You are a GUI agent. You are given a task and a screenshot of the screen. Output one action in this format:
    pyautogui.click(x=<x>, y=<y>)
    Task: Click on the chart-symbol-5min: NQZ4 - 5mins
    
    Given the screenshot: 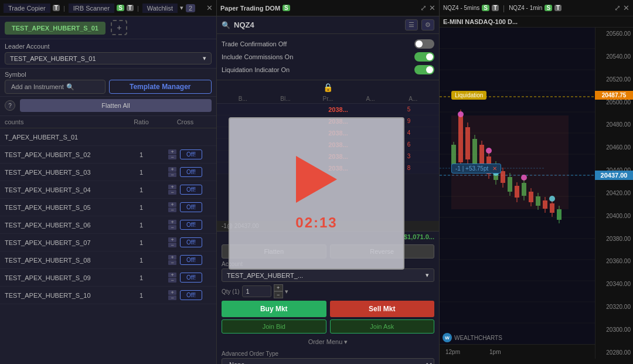 What is the action you would take?
    pyautogui.click(x=461, y=8)
    